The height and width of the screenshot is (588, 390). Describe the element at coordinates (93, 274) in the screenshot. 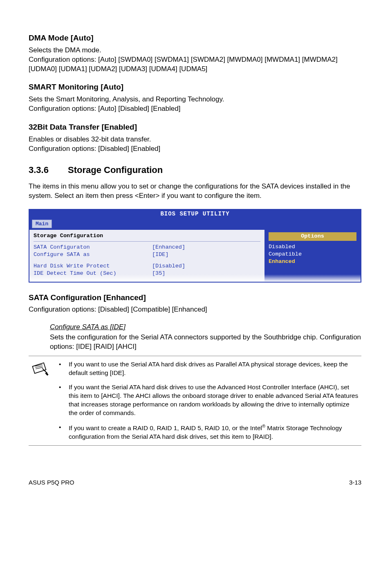

I see `bios-label: IDE Detect Time Out (Sec)` at that location.